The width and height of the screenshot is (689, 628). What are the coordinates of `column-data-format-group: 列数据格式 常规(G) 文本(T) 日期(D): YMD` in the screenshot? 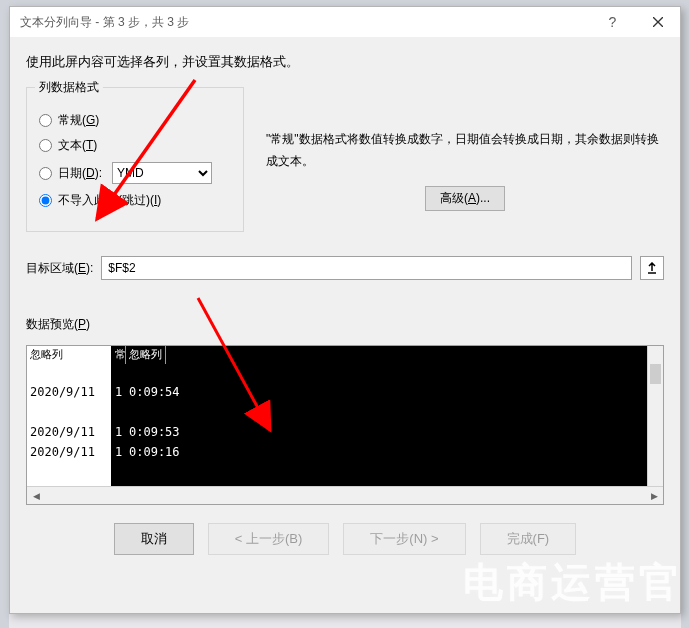 It's located at (135, 160).